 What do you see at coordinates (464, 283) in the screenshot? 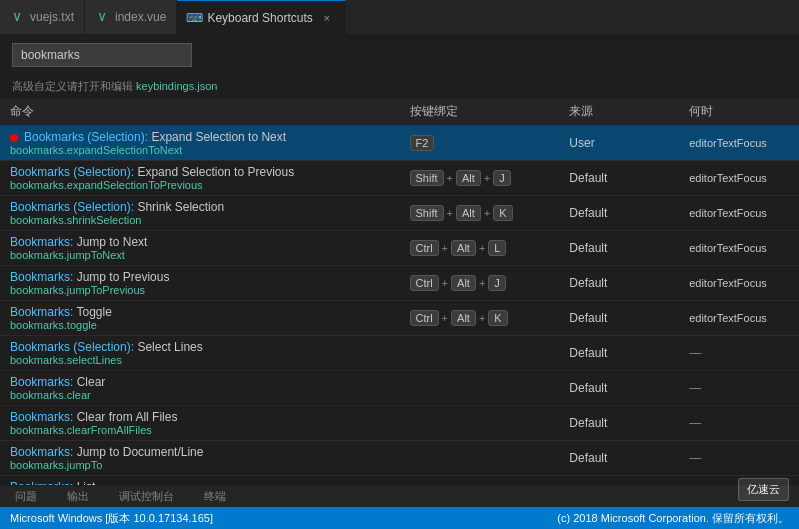
I see `key-badge: Alt` at bounding box center [464, 283].